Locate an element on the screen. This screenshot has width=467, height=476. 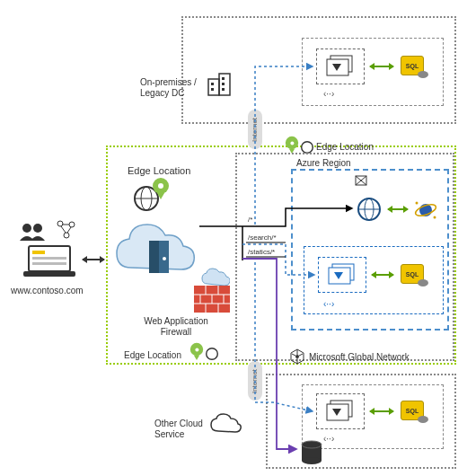
edge-location-main-label: Edge Location is located at coordinates (159, 171).